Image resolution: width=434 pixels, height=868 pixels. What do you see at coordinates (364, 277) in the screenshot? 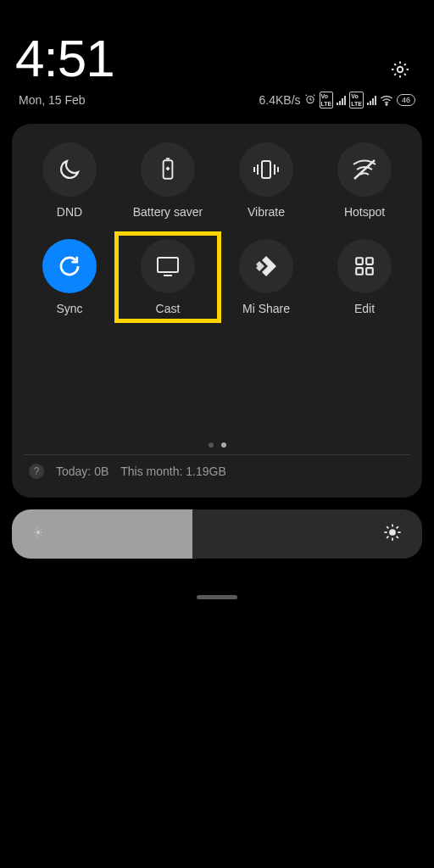
I see `tile-edit: Edit` at bounding box center [364, 277].